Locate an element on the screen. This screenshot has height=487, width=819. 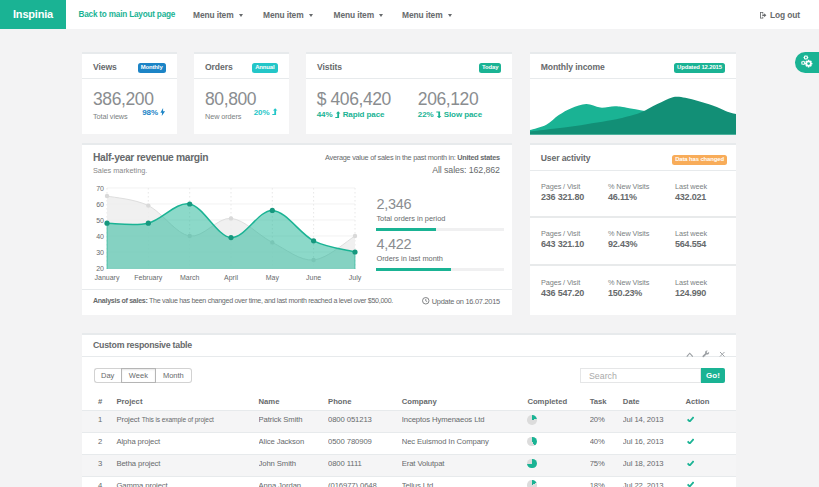
svg-text: April is located at coordinates (231, 277).